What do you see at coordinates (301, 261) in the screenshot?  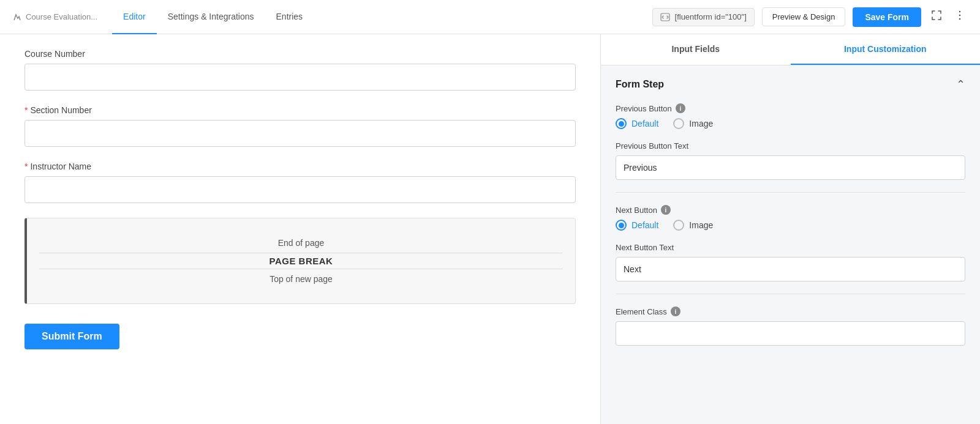 I see `page-break-label: PAGE BREAK` at bounding box center [301, 261].